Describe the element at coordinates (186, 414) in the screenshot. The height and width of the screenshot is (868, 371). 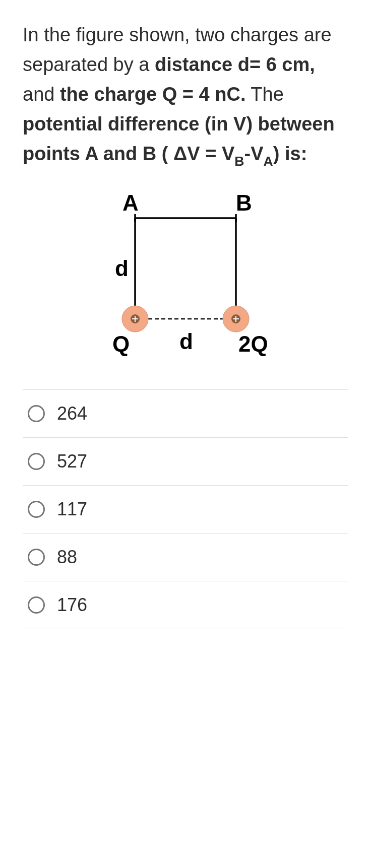
I see `option-row: 264` at that location.